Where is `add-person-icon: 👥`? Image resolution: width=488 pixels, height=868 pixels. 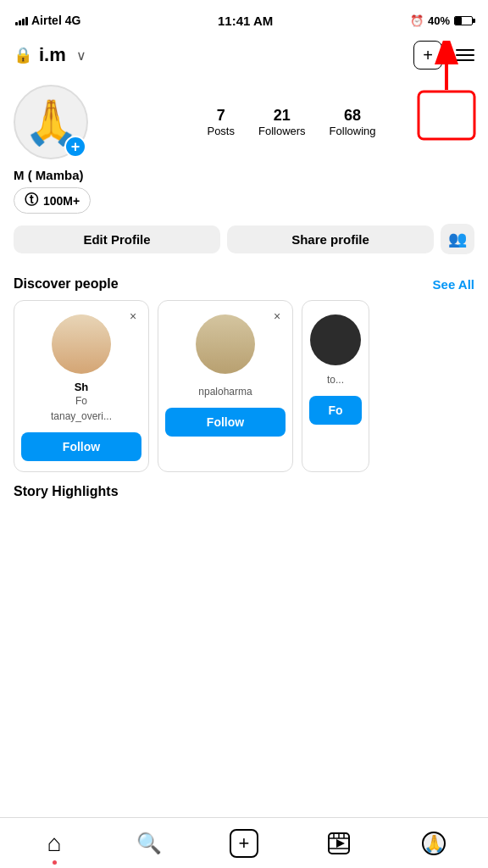 add-person-icon: 👥 is located at coordinates (458, 239).